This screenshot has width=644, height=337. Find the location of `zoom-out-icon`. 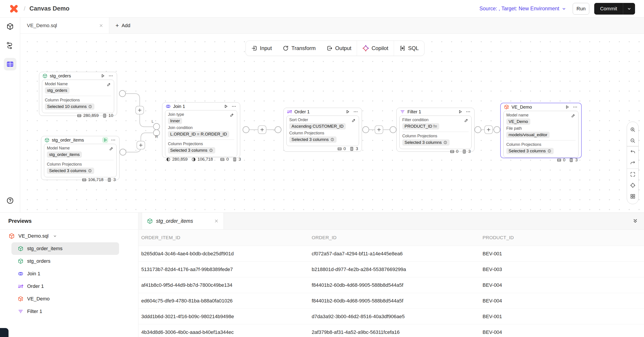

zoom-out-icon is located at coordinates (633, 141).